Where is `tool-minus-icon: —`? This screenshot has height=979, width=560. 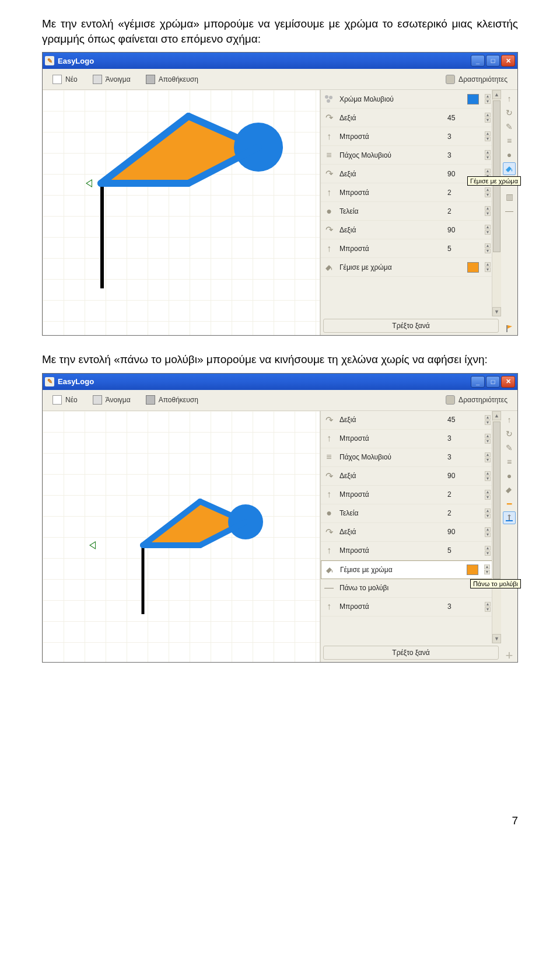
tool-minus-icon: — is located at coordinates (509, 211).